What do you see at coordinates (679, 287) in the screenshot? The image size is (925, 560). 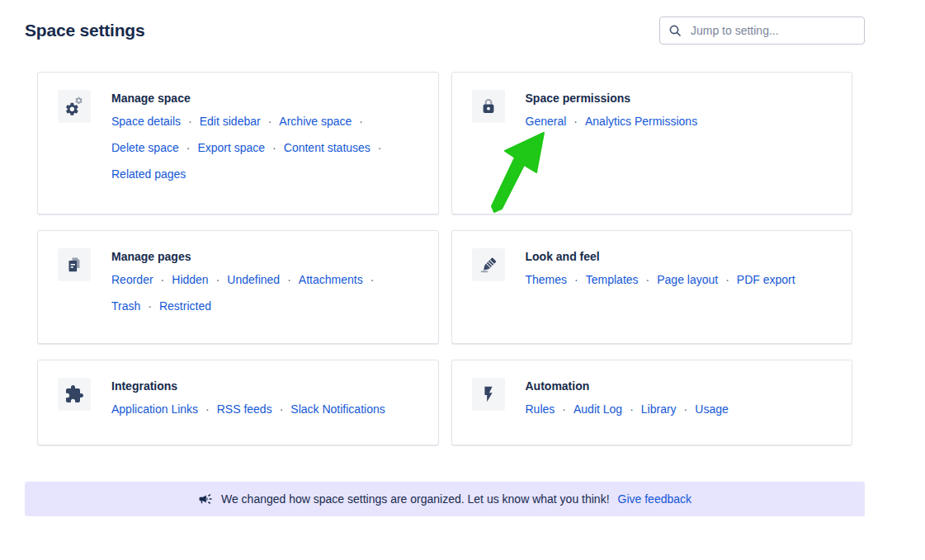 I see `card-body: Look and feel Themes·Templates·Page layo…` at bounding box center [679, 287].